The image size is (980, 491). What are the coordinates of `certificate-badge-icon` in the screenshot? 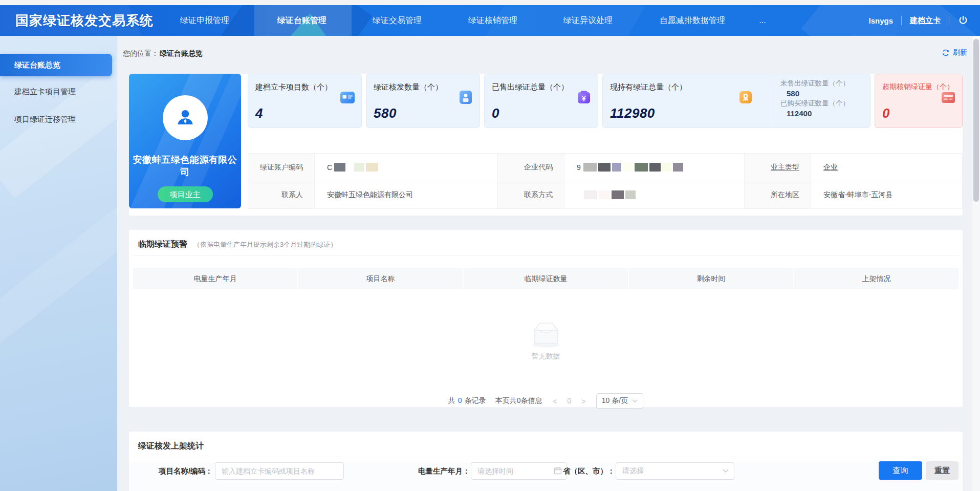 It's located at (466, 97).